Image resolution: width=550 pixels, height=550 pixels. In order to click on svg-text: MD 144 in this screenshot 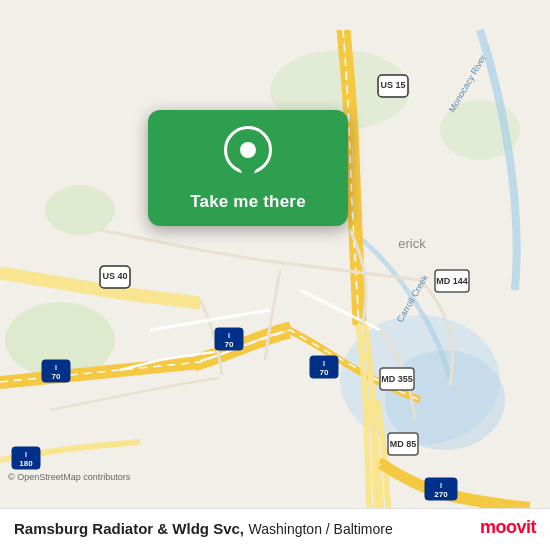, I will do `click(452, 281)`.